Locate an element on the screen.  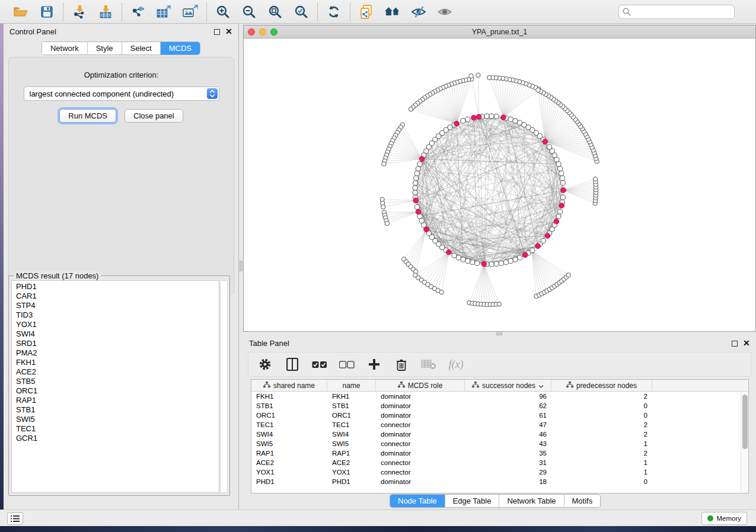
table-row: SWI4SWI4dominator462 is located at coordinates (500, 434).